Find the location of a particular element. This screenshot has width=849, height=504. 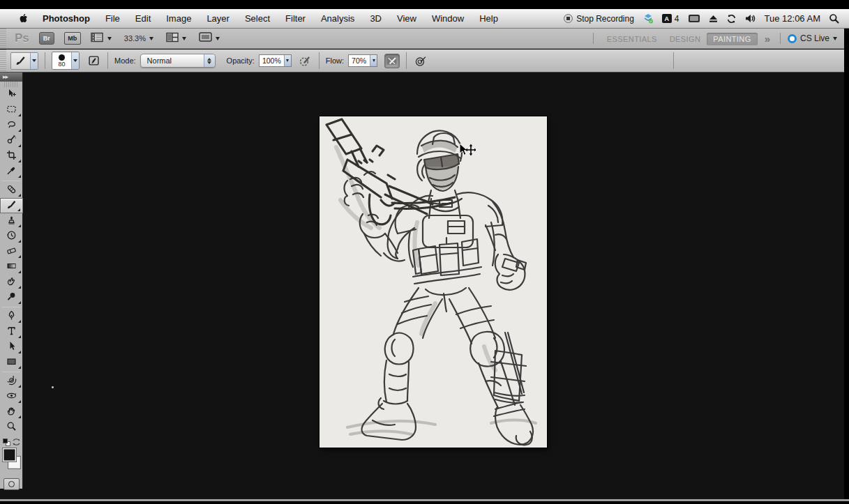

tool-preset-picker is located at coordinates (24, 61).